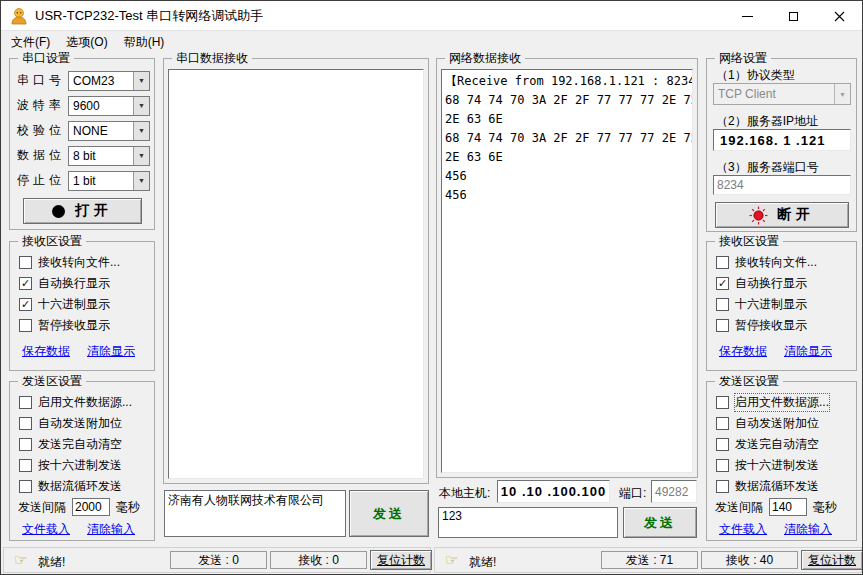 The height and width of the screenshot is (575, 863). Describe the element at coordinates (74, 284) in the screenshot. I see `checkbox-label: 自动换行显示` at that location.